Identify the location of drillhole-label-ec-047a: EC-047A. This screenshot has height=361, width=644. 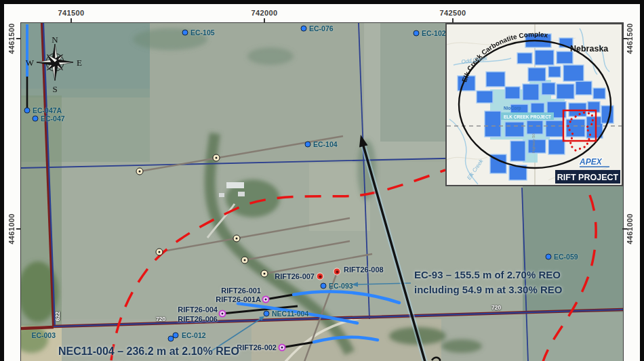
(47, 110).